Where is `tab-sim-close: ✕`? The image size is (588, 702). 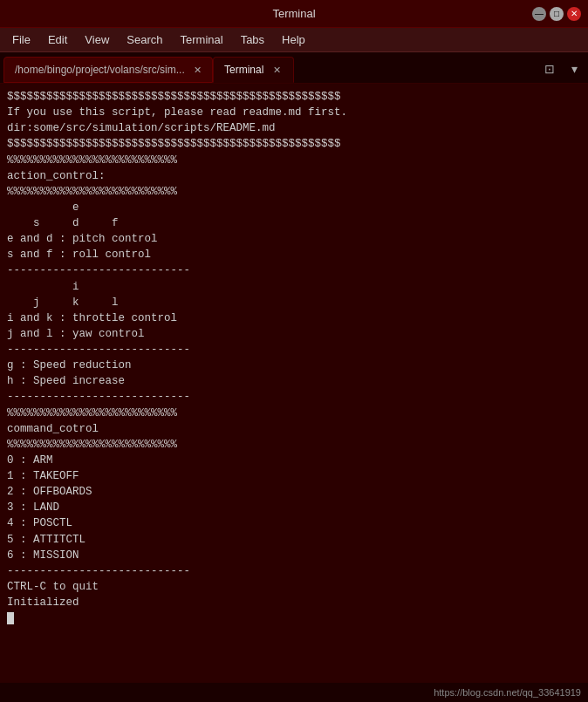
tab-sim-close: ✕ is located at coordinates (198, 70).